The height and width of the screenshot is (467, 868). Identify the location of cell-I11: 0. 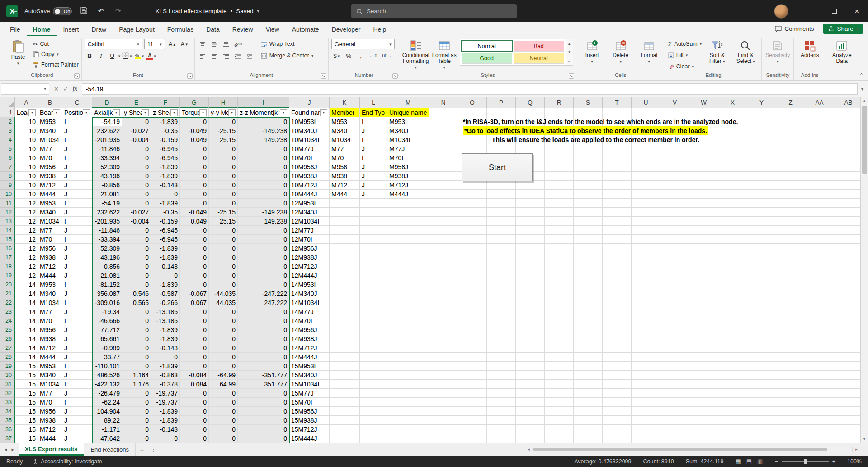
(264, 203).